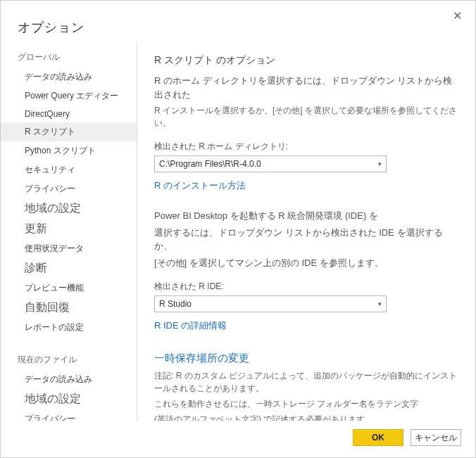 The image size is (476, 458). I want to click on r-ide-value: R Studio, so click(175, 304).